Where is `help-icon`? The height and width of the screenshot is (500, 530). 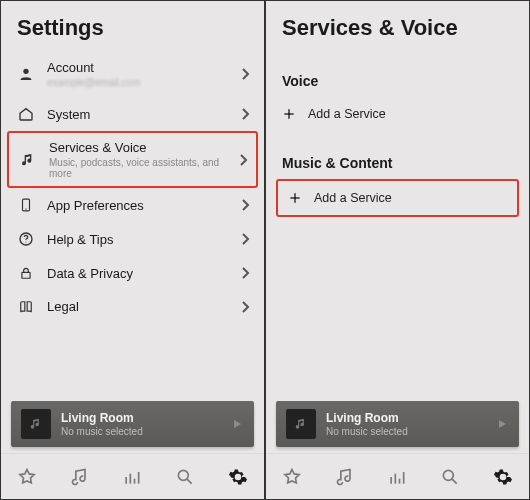 help-icon is located at coordinates (26, 239).